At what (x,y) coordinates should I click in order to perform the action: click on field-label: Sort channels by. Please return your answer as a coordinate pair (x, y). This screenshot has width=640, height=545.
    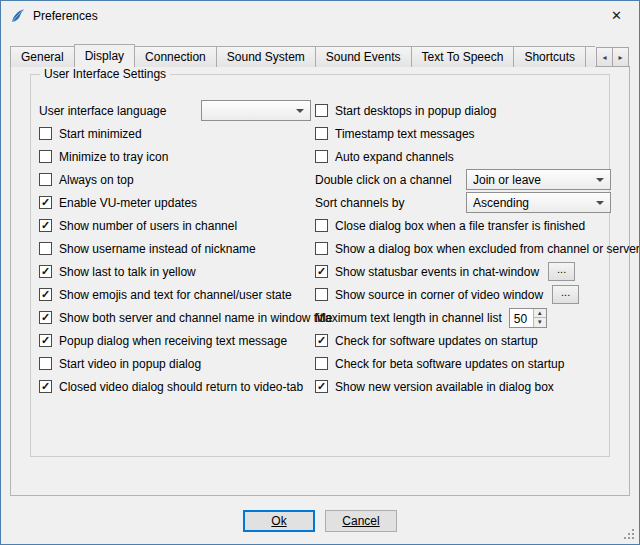
    Looking at the image, I should click on (360, 203).